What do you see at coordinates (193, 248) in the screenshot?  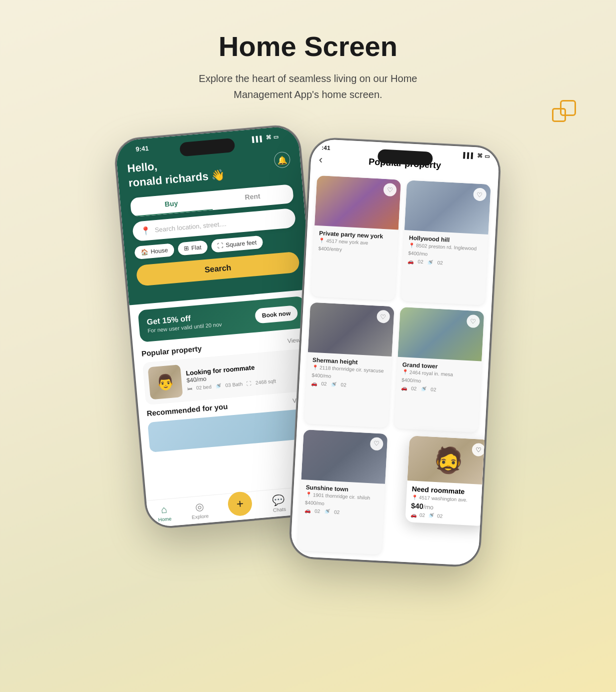 I see `filter-flat: ⊞ Flat` at bounding box center [193, 248].